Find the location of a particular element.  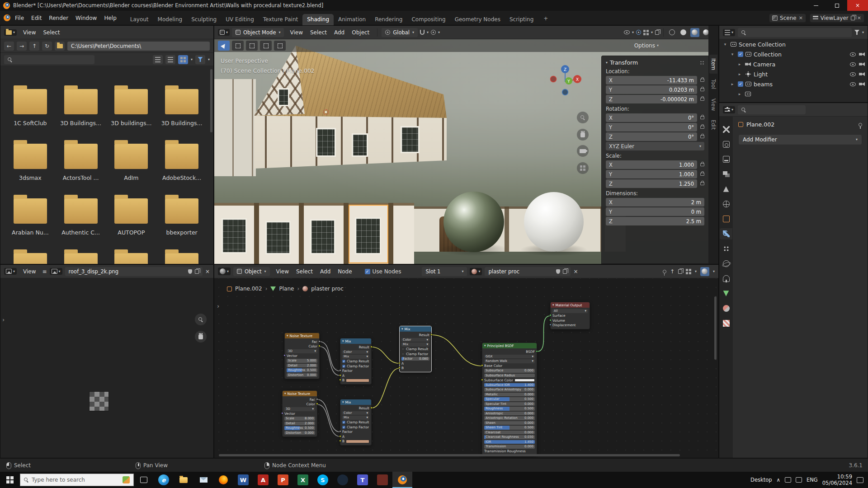

node-row-anisotropic-rotation: Anisotropic Rotation0.000 is located at coordinates (509, 418).